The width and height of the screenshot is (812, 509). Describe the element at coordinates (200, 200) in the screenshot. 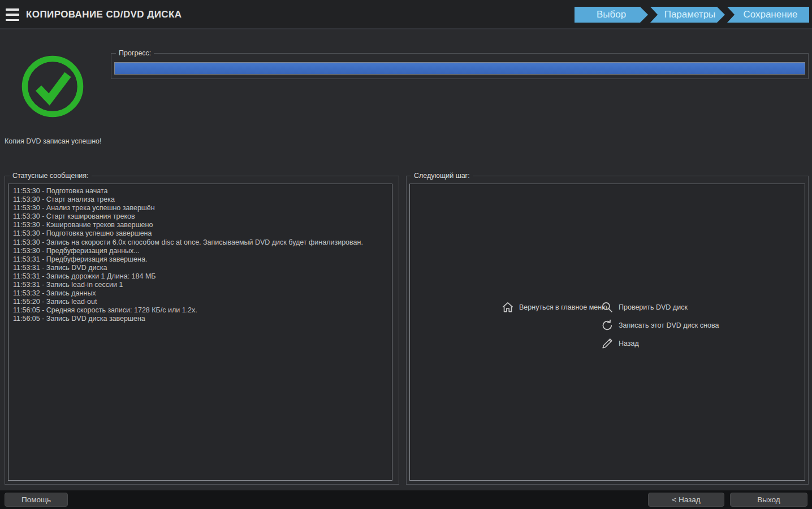

I see `status-message-row: 11:53:30 - Старт анализа трека` at that location.